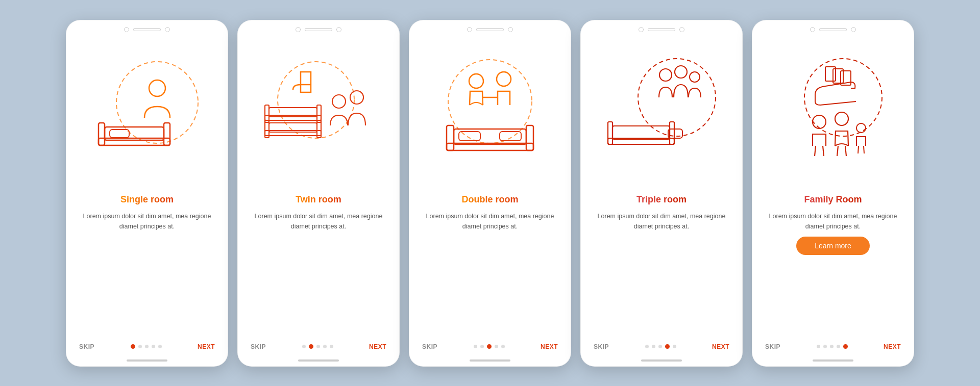  What do you see at coordinates (430, 347) in the screenshot?
I see `skip-button-3: SKIP` at bounding box center [430, 347].